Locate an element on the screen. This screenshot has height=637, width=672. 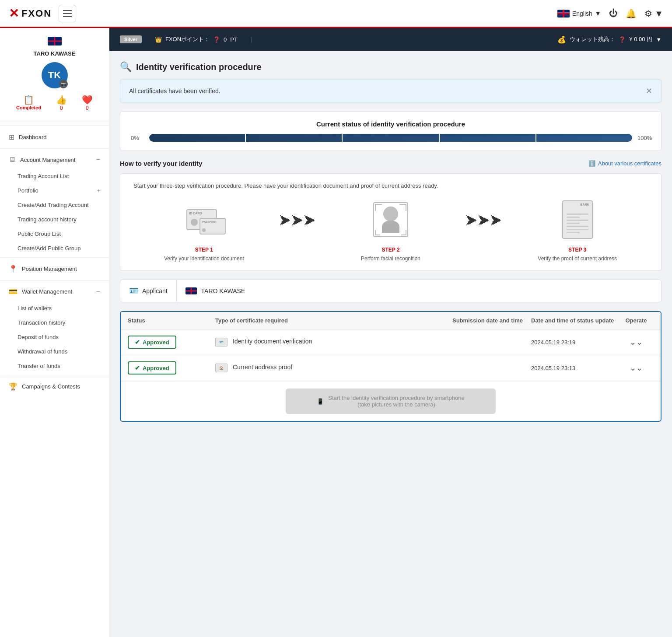
approved-text-1: Approved is located at coordinates (156, 342).